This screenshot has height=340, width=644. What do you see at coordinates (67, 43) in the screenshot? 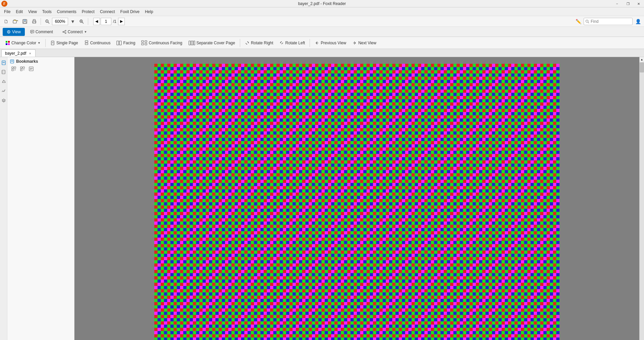
I see `single-page-label: Single Page` at bounding box center [67, 43].